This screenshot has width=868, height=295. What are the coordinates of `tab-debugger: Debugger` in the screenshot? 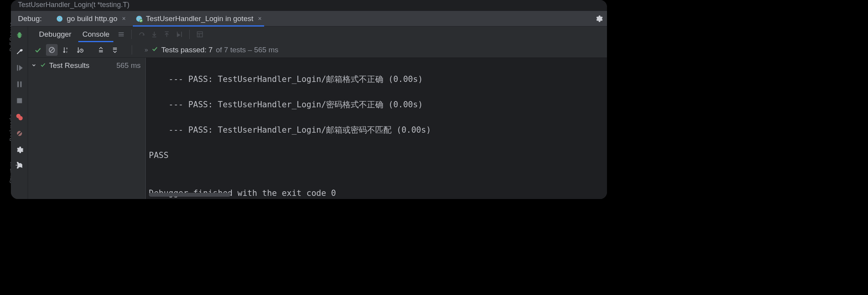 It's located at (55, 34).